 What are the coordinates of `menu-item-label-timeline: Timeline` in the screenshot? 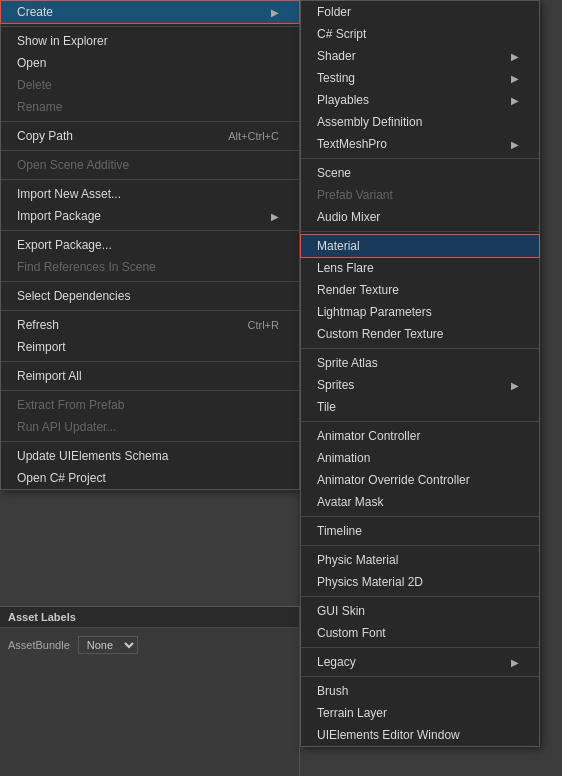 It's located at (418, 531).